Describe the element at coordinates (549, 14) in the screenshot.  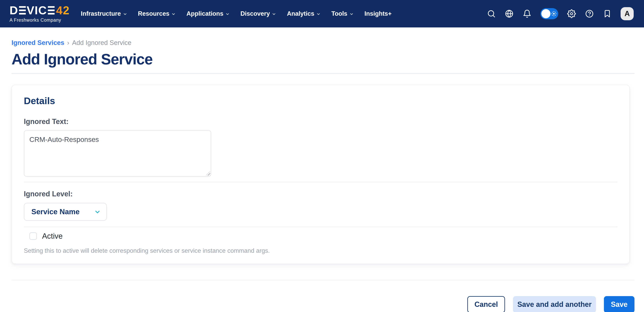
I see `theme-toggle` at that location.